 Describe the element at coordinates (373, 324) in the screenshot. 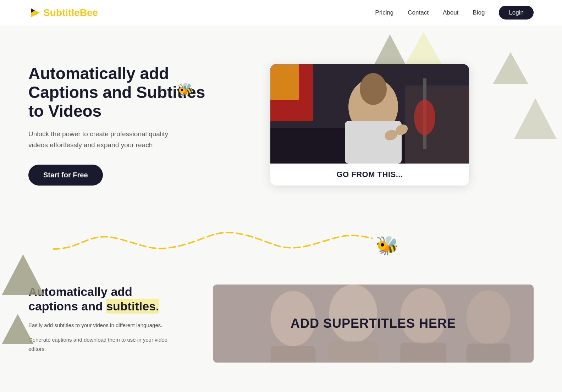

I see `feature-image-card: ADD SUPERTITLES HERE` at that location.